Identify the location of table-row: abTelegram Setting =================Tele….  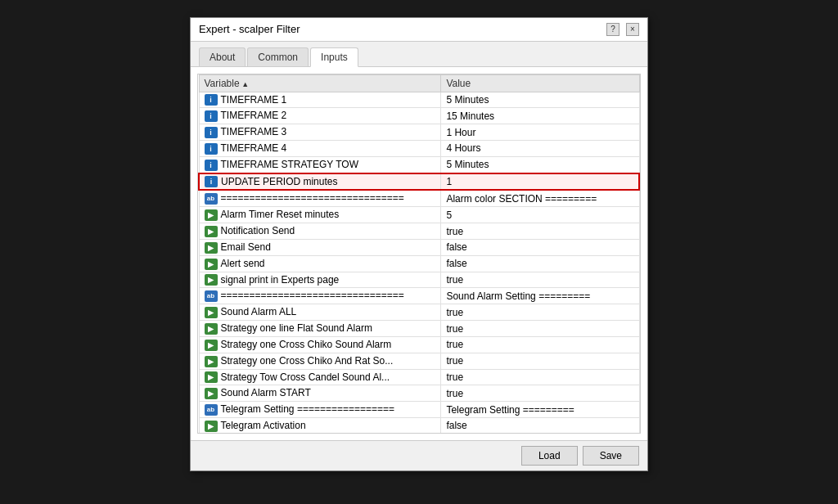
(419, 410).